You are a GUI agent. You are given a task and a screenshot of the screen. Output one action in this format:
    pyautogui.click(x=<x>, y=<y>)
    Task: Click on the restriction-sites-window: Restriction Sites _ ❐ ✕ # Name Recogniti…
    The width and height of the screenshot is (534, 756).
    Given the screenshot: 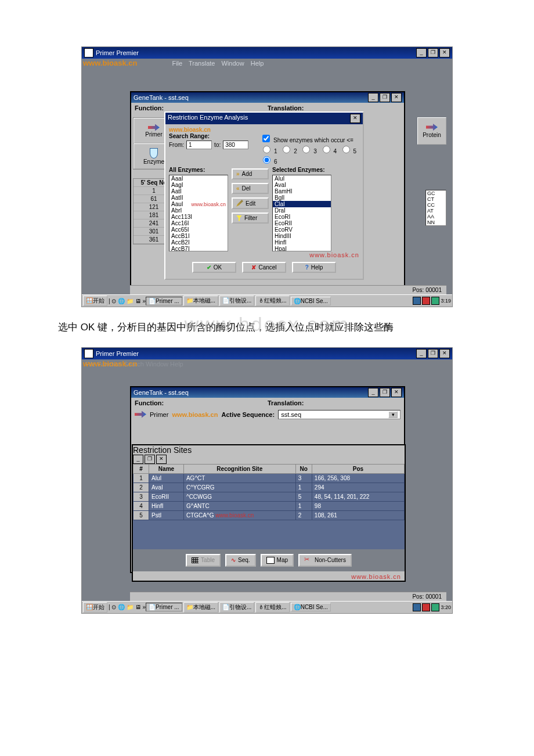 What is the action you would take?
    pyautogui.click(x=269, y=513)
    